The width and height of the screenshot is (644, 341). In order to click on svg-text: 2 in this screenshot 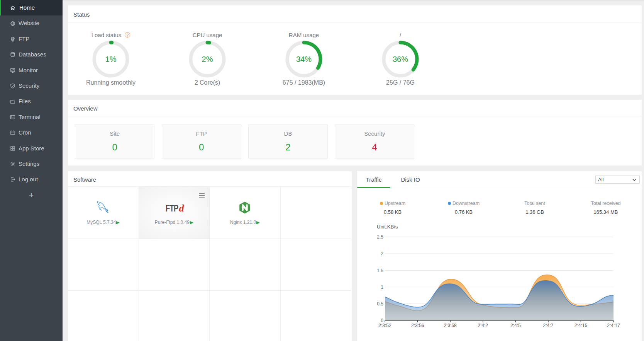, I will do `click(382, 254)`.